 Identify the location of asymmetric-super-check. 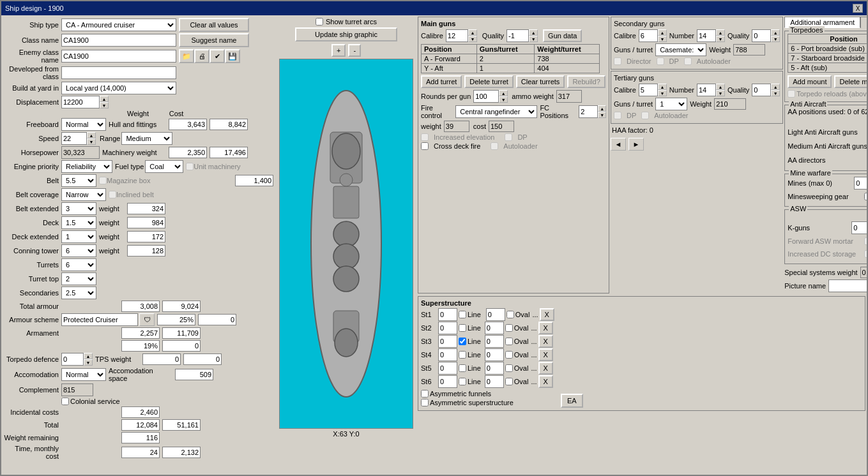
(425, 403).